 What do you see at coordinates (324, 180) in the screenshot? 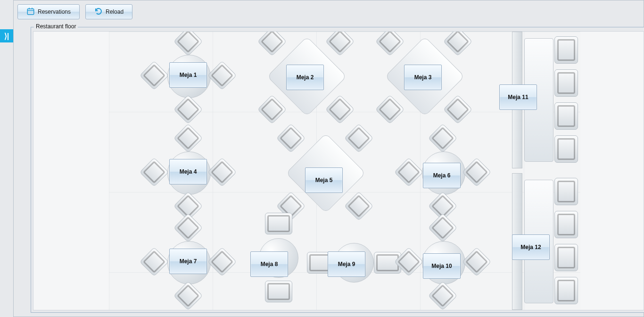
I see `table-button-5: Meja 5` at bounding box center [324, 180].